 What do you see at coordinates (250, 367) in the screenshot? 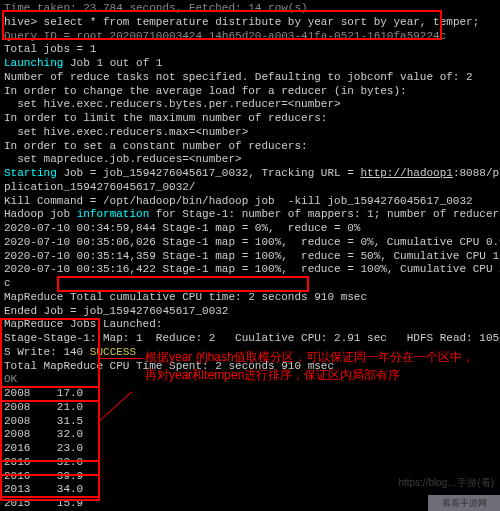
I see `total-cpu-spent: Total MapReduce CPU Time Spent: 2 second…` at bounding box center [250, 367].